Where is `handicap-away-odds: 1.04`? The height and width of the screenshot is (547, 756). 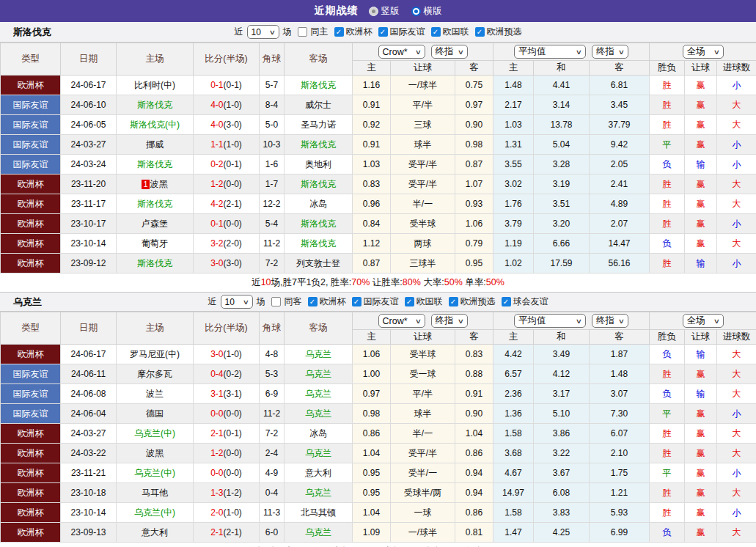 handicap-away-odds: 1.04 is located at coordinates (474, 434).